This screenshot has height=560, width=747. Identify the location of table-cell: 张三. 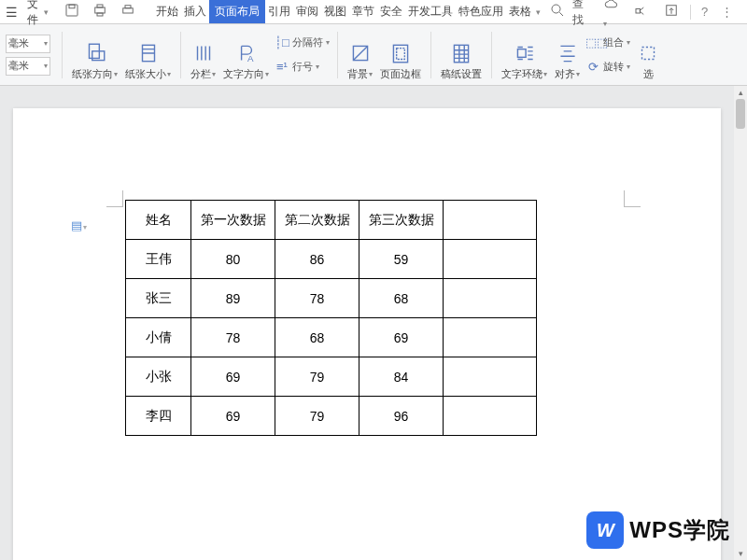
(159, 299).